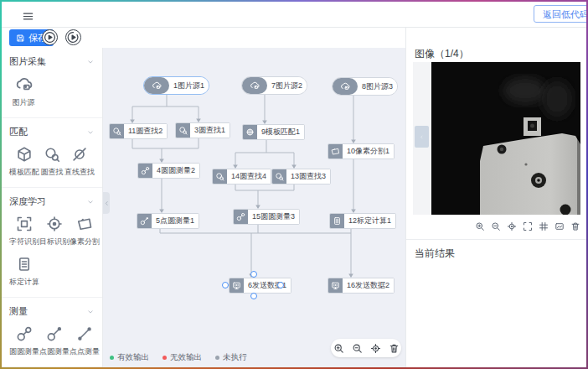  What do you see at coordinates (23, 92) in the screenshot?
I see `sidebar-item-image-source: 图片源` at bounding box center [23, 92].